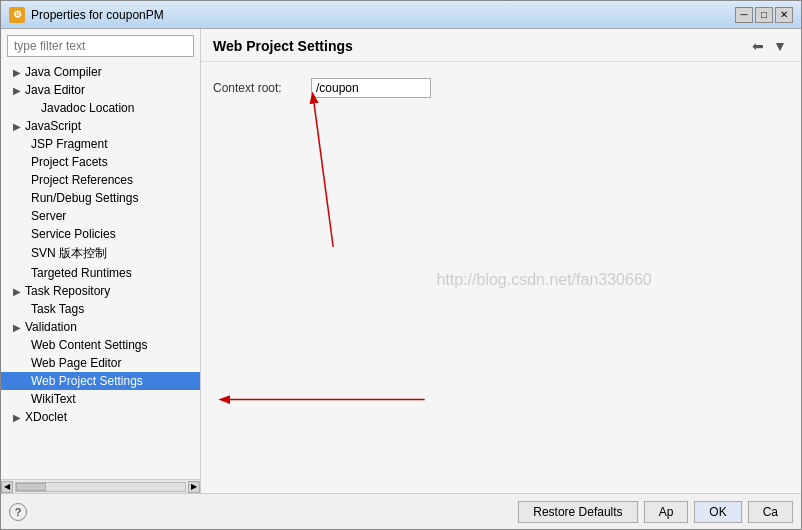 This screenshot has width=802, height=530. Describe the element at coordinates (100, 126) in the screenshot. I see `tree-item-javascript: ▶JavaScript` at that location.